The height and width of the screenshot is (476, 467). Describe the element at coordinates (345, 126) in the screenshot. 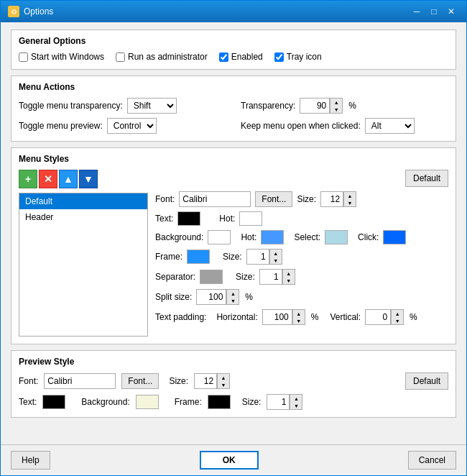

I see `keep-open-row: Keep menu open when clicked: Alt Shift C…` at that location.